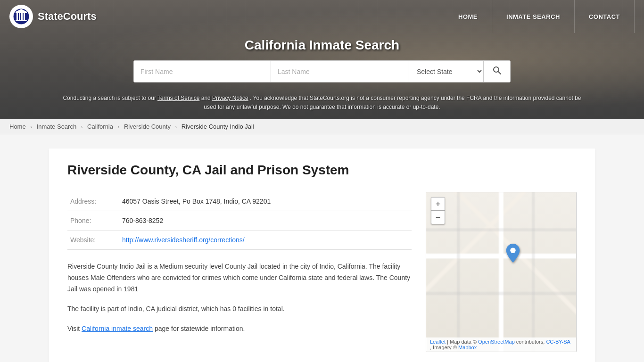 The image size is (644, 362). Describe the element at coordinates (468, 347) in the screenshot. I see `mapbox-link: Mapbox` at that location.